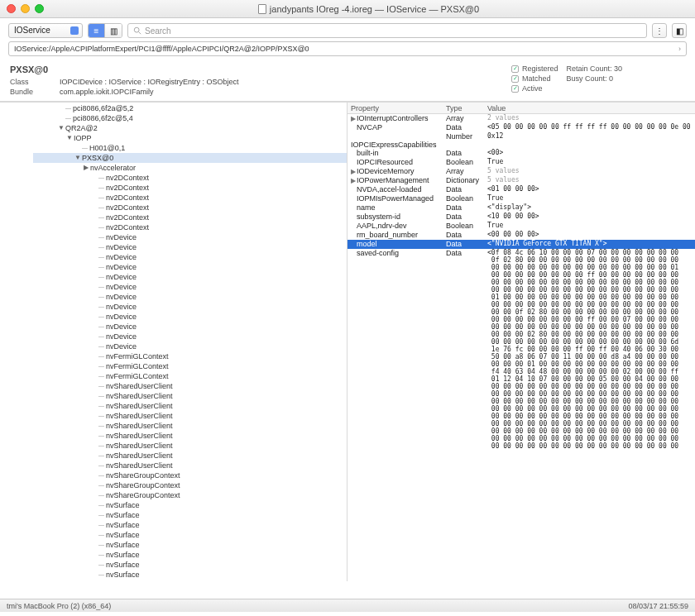 The width and height of the screenshot is (695, 616). What do you see at coordinates (534, 79) in the screenshot?
I see `matched-checkbox: ✓Matched` at bounding box center [534, 79].